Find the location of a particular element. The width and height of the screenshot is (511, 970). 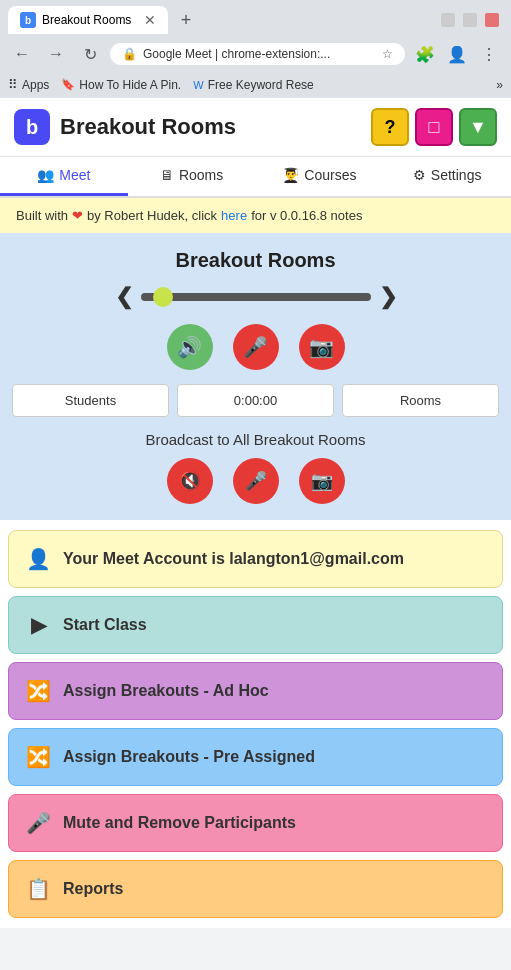

rooms-stat: Rooms is located at coordinates (420, 400).